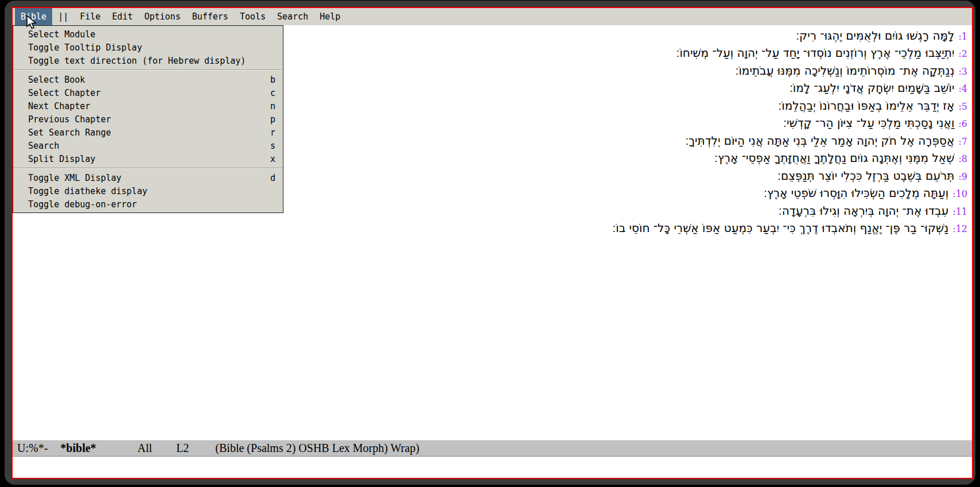 Image resolution: width=980 pixels, height=487 pixels. I want to click on menu-edit: Edit, so click(122, 17).